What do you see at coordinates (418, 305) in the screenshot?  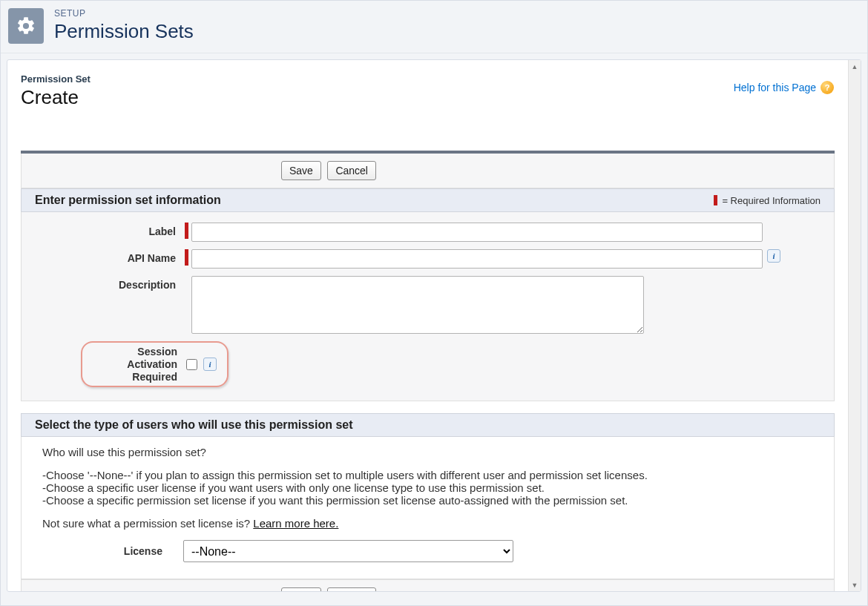 I see `description-textarea` at bounding box center [418, 305].